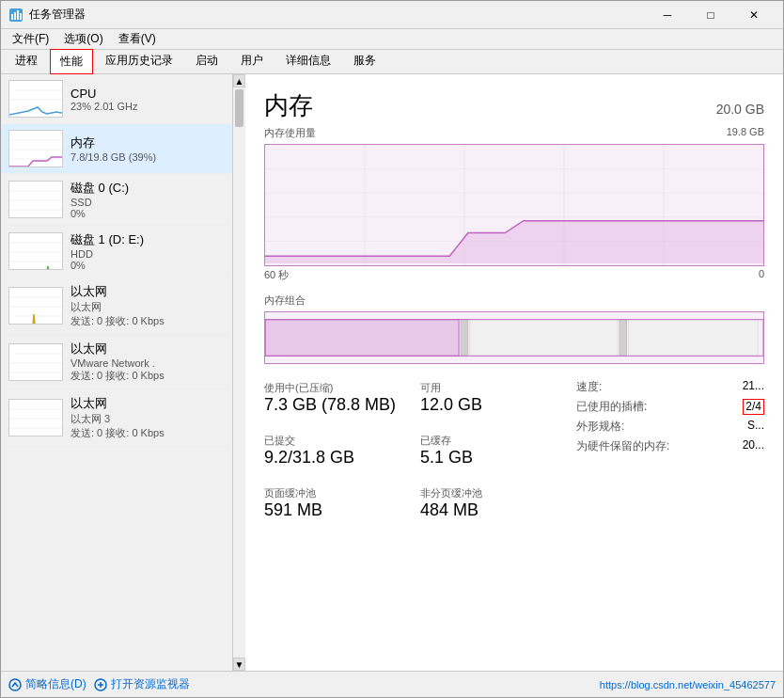 The width and height of the screenshot is (784, 698). I want to click on tab-process: 进程, so click(26, 60).